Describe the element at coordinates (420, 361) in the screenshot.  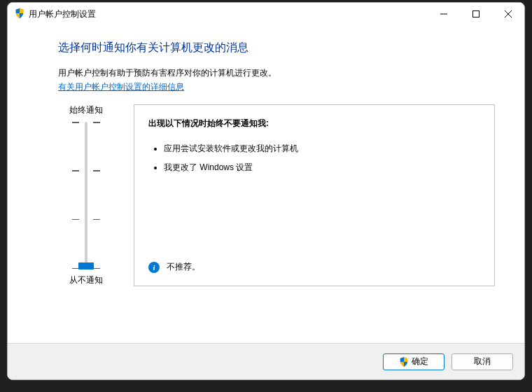
I see `ok-button-label: 确定` at that location.